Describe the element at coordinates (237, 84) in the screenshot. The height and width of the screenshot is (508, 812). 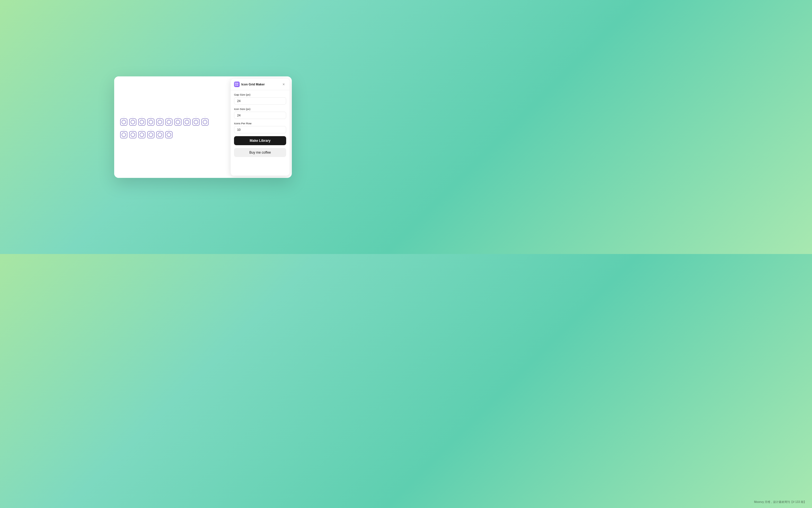
I see `app-icon` at that location.